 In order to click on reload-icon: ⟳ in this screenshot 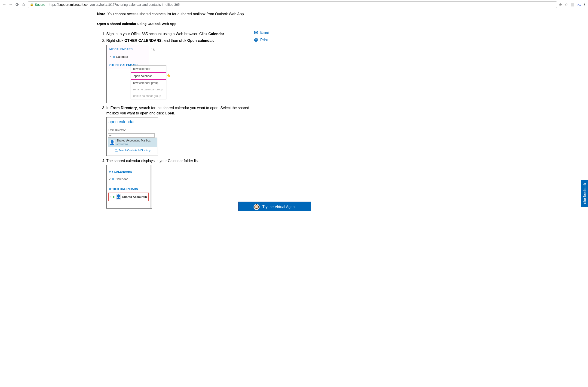, I will do `click(17, 4)`.